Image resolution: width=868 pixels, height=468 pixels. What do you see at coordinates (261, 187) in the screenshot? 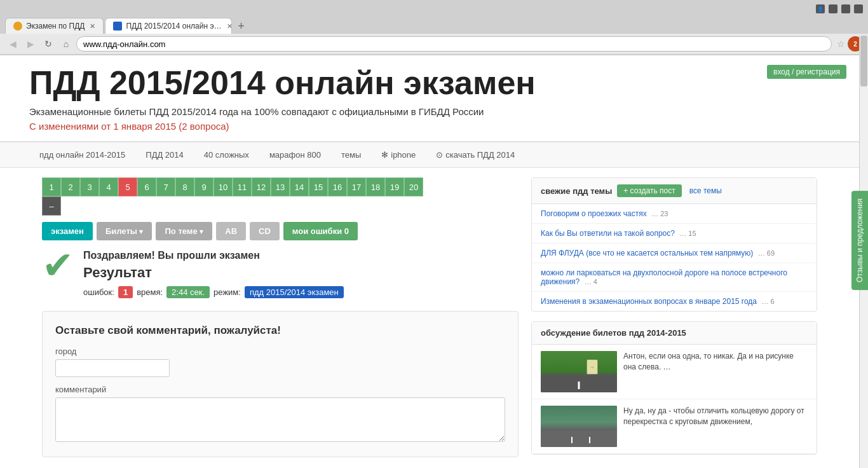
I see `ticket-12: 12` at bounding box center [261, 187].